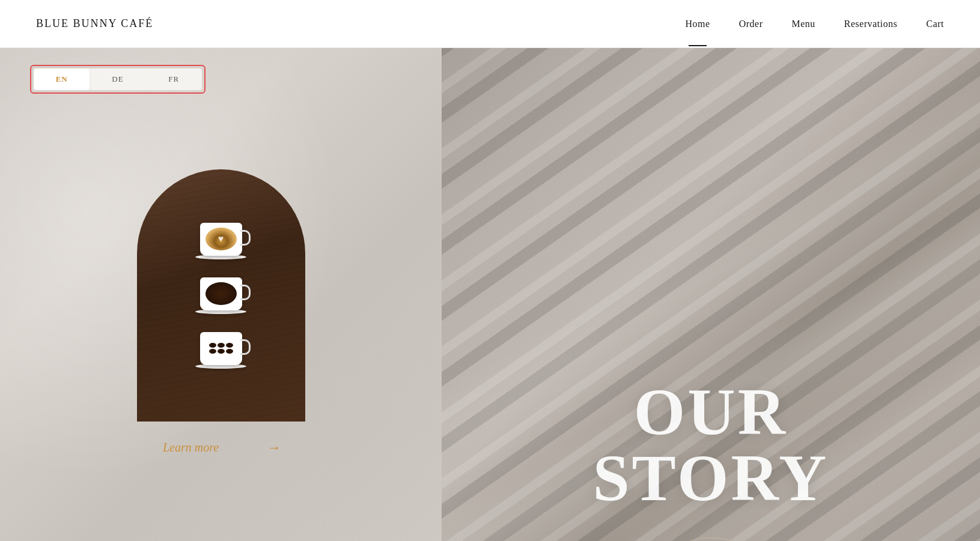 This screenshot has height=541, width=980. I want to click on arrow-right-icon: →, so click(273, 448).